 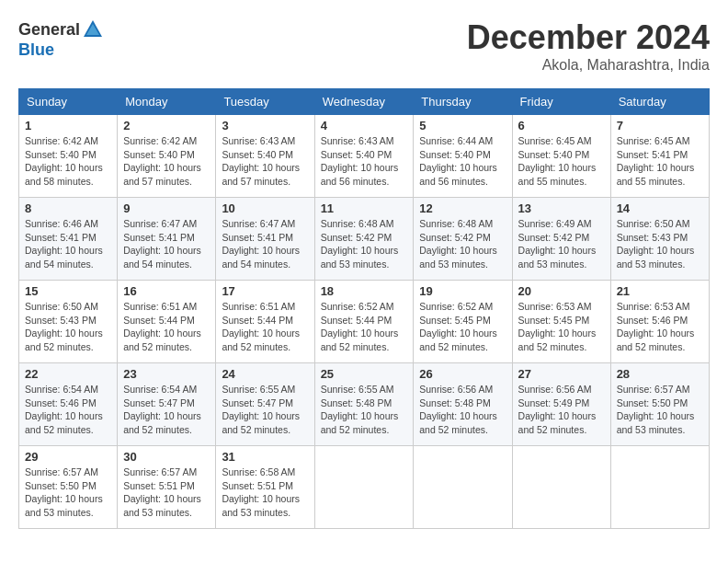 I want to click on day-info: Sunrise: 6:48 AMSunset: 5:42 PMDaylight:…, so click(x=360, y=244).